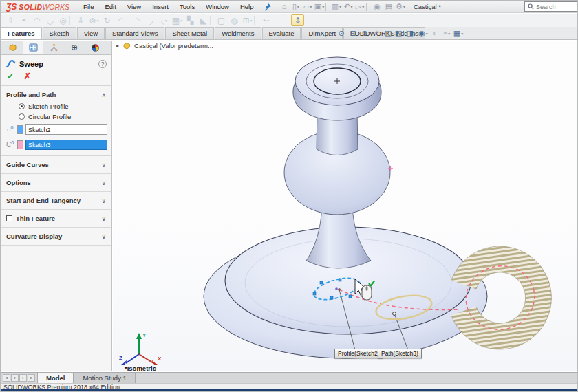 This screenshot has height=392, width=578. What do you see at coordinates (10, 144) in the screenshot?
I see `path-selector-icon: C0` at bounding box center [10, 144].